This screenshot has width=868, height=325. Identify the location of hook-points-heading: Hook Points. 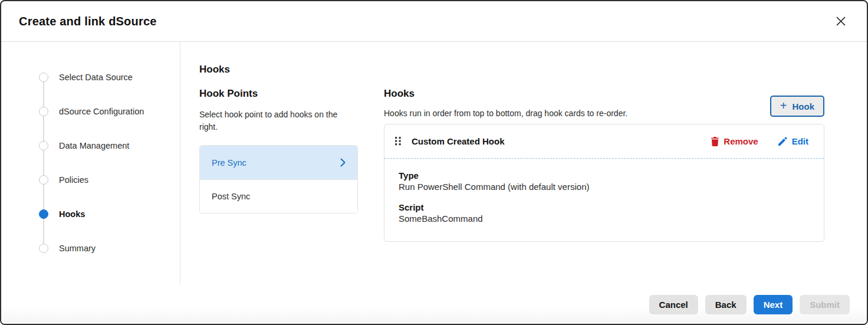
(278, 94).